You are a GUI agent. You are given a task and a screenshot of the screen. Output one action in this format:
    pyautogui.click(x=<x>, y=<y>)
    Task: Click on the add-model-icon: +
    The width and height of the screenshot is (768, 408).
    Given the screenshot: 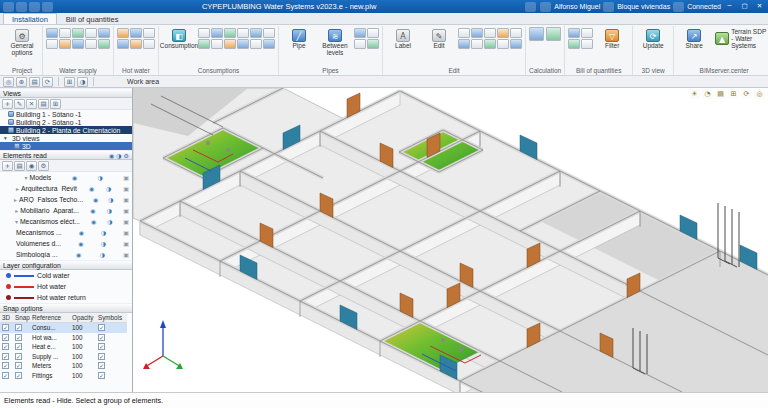 What is the action you would take?
    pyautogui.click(x=8, y=166)
    